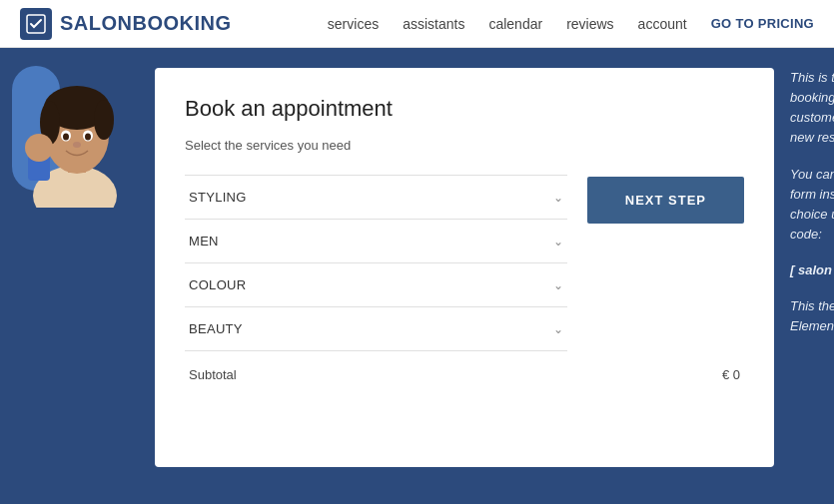  What do you see at coordinates (812, 206) in the screenshot?
I see `sidebar-placement-text: You can place the booking form inside a …` at bounding box center [812, 206].